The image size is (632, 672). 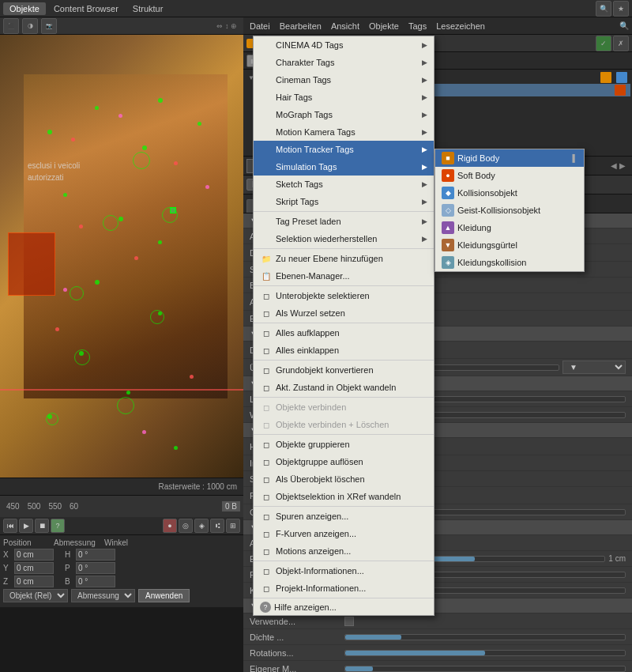 I want to click on sim-item-geist: ◇ Geist-Kollisionsobjekt, so click(x=510, y=210).